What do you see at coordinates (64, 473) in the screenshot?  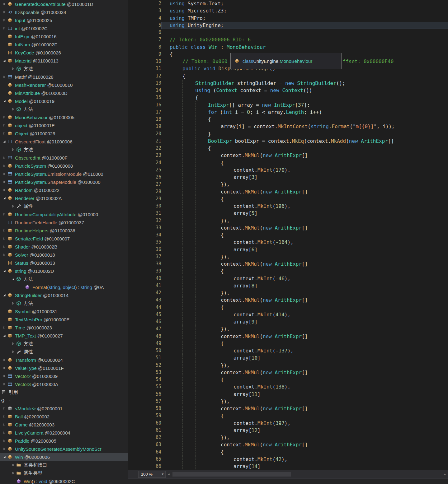 I see `tree-item: 派生类型` at bounding box center [64, 473].